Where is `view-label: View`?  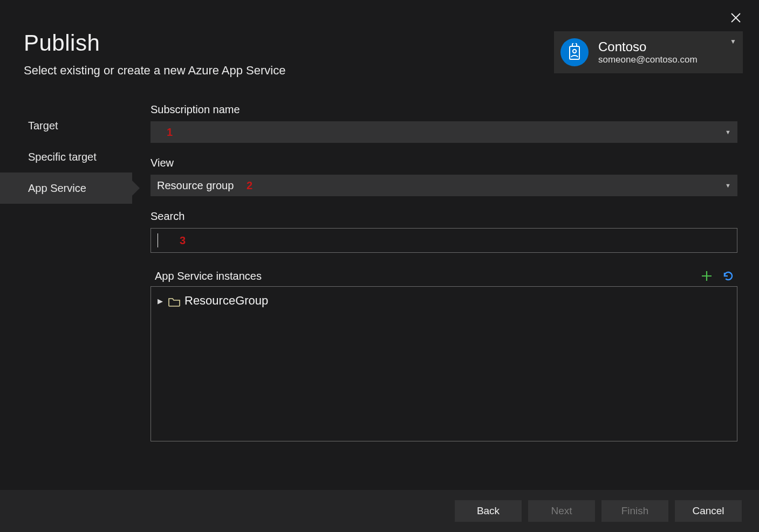 view-label: View is located at coordinates (444, 163).